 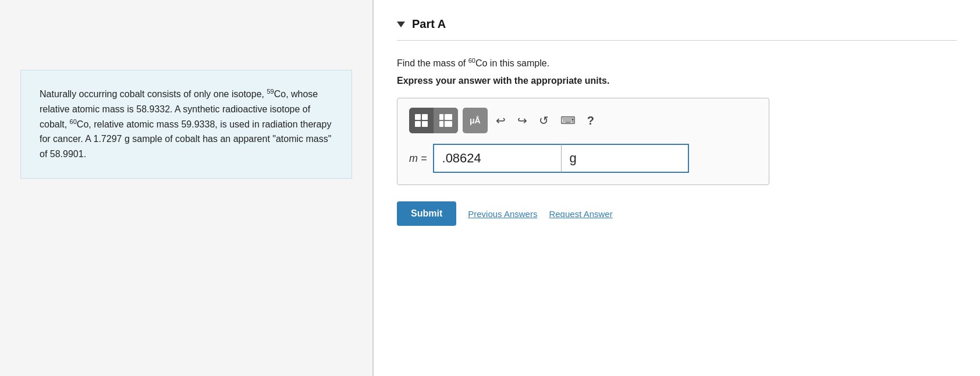 What do you see at coordinates (446, 120) in the screenshot?
I see `template-secondary-button` at bounding box center [446, 120].